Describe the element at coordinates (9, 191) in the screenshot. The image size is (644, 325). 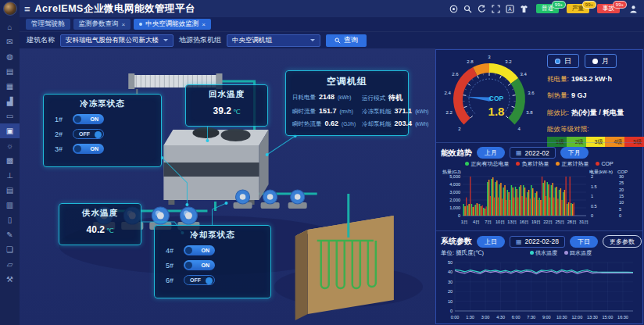
I see `sidebar-item-calendar-icon: ▤` at that location.